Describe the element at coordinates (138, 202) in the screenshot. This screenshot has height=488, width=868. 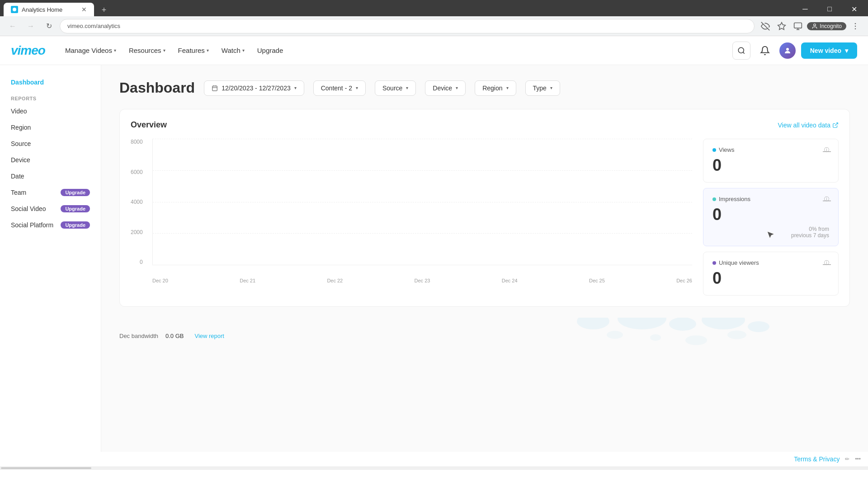
I see `y-label-4000: 4000` at that location.